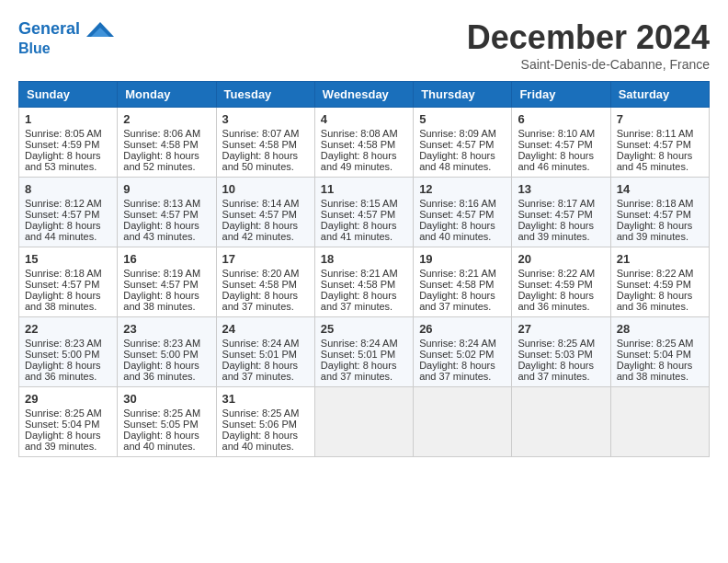  I want to click on calendar-cell: 5 Sunrise: 8:09 AM Sunset: 4:57 PM Dayli…, so click(463, 143).